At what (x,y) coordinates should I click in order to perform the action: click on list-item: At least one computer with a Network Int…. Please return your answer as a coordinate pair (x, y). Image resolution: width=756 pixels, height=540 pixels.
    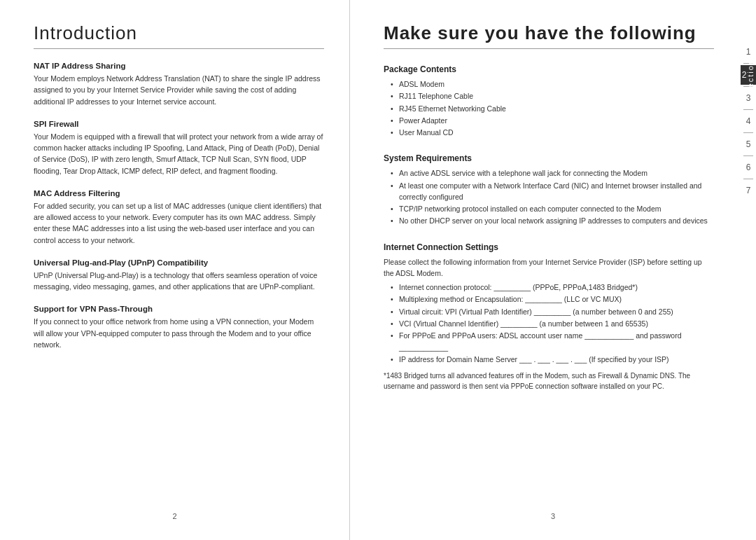
    Looking at the image, I should click on (552, 192).